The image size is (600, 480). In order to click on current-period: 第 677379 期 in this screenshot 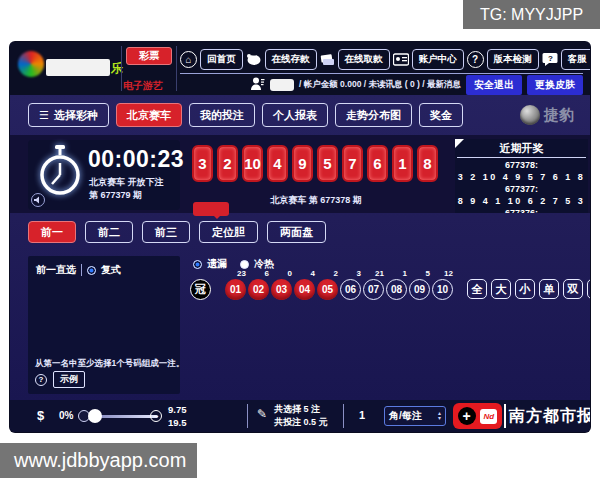, I will do `click(116, 196)`.